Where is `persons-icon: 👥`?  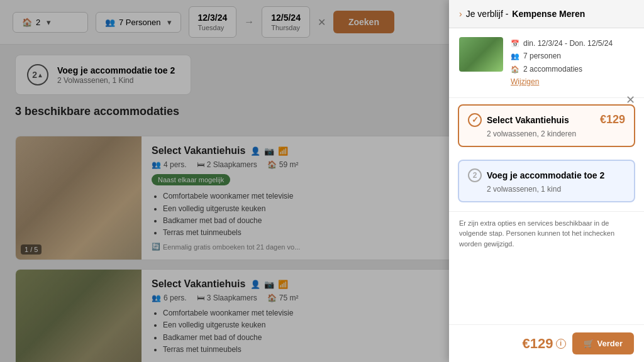 persons-icon: 👥 is located at coordinates (515, 57).